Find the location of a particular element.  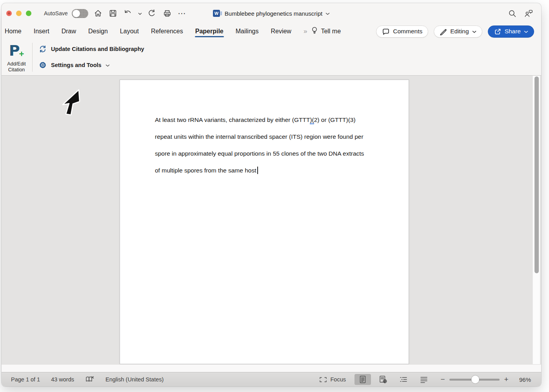

vertical-scrollbar-track is located at coordinates (536, 220).